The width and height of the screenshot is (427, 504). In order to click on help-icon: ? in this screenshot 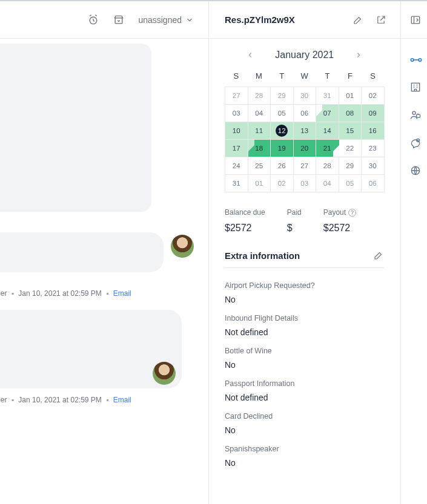, I will do `click(353, 213)`.